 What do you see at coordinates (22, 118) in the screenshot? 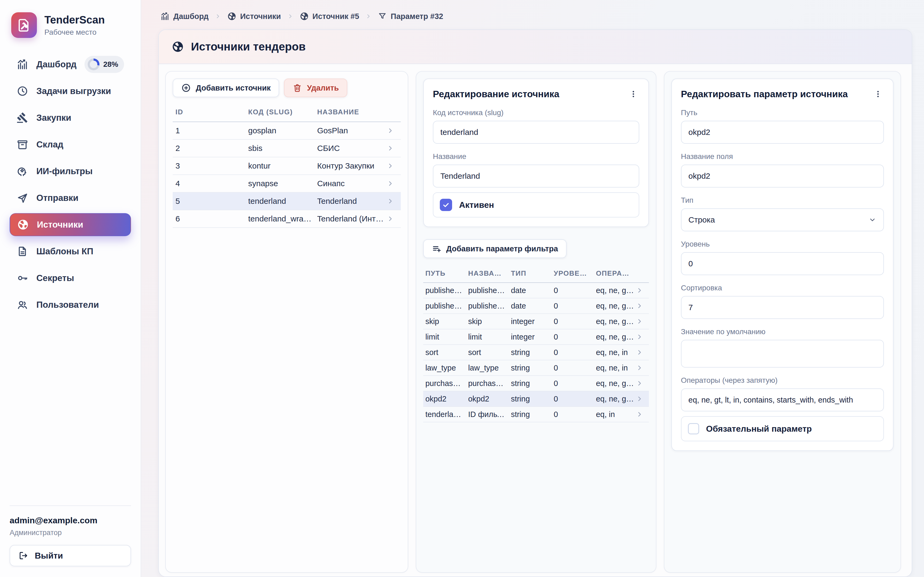
I see `gavel-icon` at bounding box center [22, 118].